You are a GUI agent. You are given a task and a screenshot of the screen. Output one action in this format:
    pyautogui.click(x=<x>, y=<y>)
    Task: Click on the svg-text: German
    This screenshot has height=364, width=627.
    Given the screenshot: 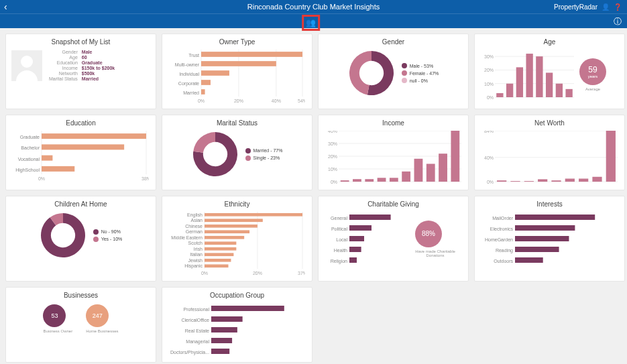 What is the action you would take?
    pyautogui.click(x=194, y=232)
    